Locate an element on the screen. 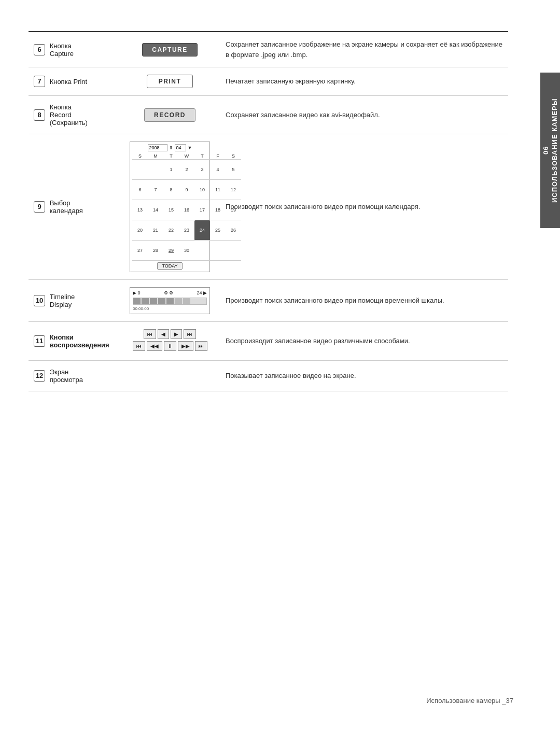 This screenshot has height=733, width=560. label-col-7: 7 Кнопка Print is located at coordinates (74, 82).